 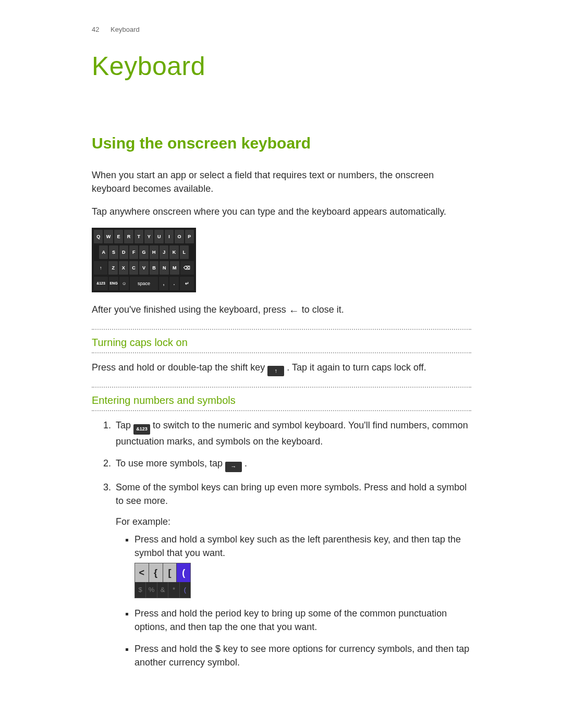 What do you see at coordinates (101, 283) in the screenshot?
I see `key-numsym: &123` at bounding box center [101, 283].